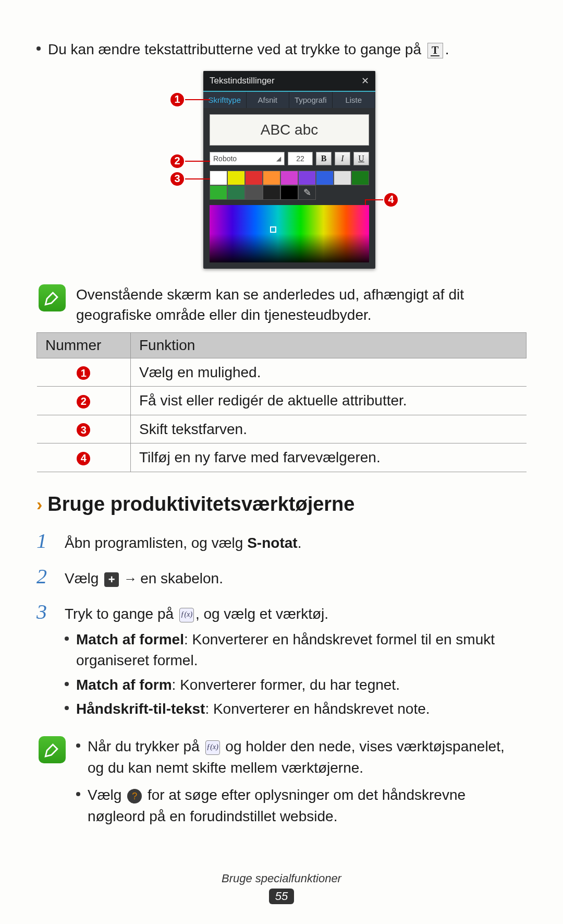 This screenshot has width=563, height=924. I want to click on dialog-tabs: Skrifttype Afsnit Typografi Liste, so click(289, 100).